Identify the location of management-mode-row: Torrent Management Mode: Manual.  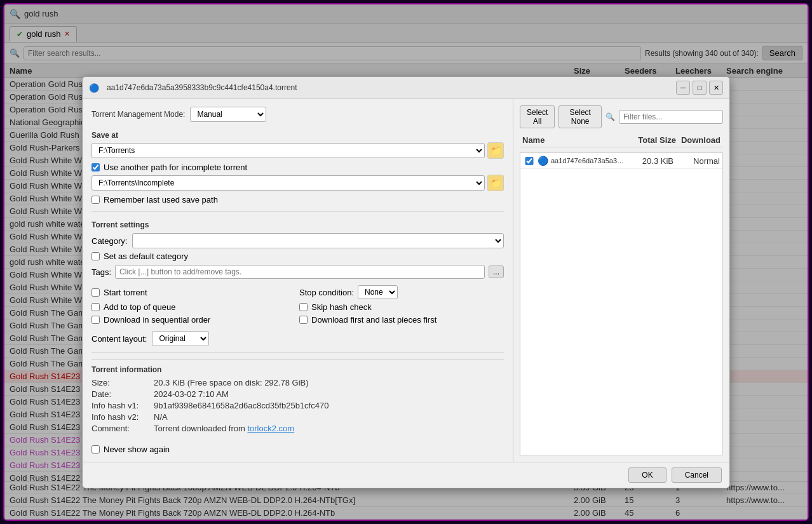
(297, 114).